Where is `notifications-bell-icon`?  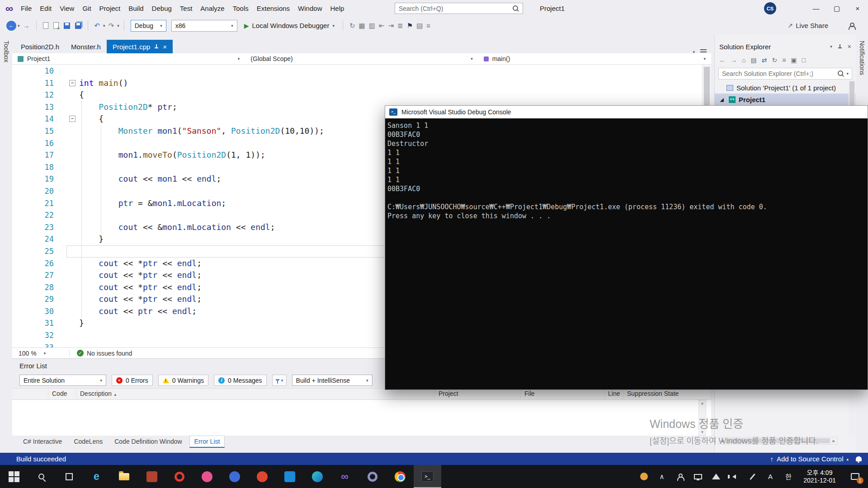 notifications-bell-icon is located at coordinates (859, 459).